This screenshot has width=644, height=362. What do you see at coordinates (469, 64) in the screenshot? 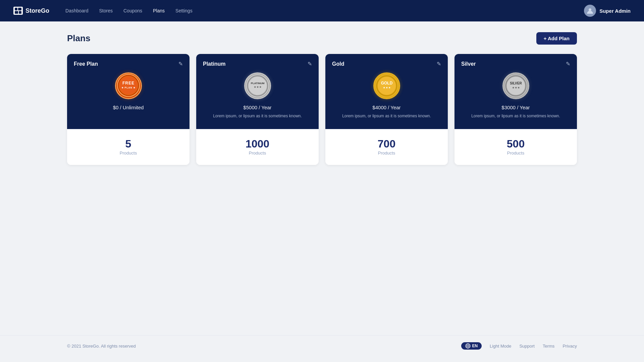
I see `plan-name-silver: Silver` at bounding box center [469, 64].